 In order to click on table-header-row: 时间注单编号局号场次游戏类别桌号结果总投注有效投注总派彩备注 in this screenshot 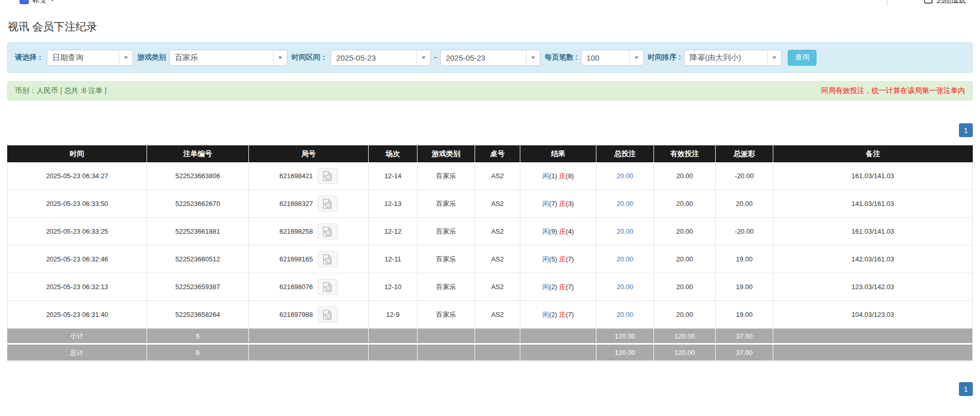, I will do `click(490, 154)`.